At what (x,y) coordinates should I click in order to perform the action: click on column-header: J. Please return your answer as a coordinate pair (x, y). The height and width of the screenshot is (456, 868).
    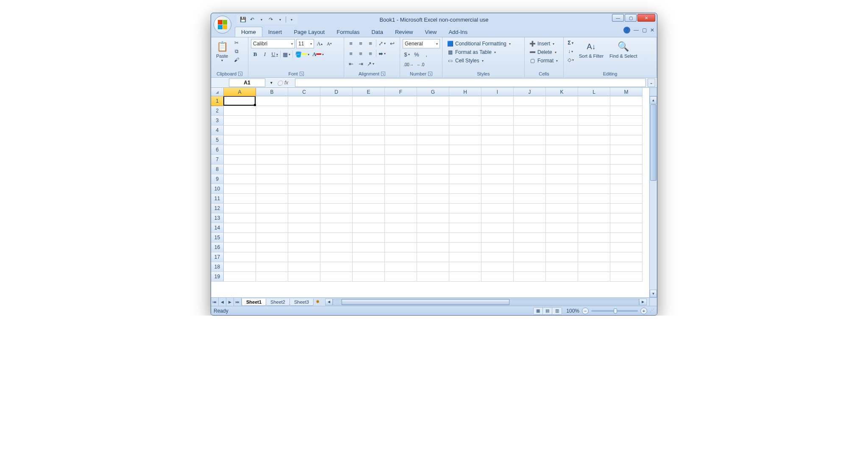
    Looking at the image, I should click on (530, 92).